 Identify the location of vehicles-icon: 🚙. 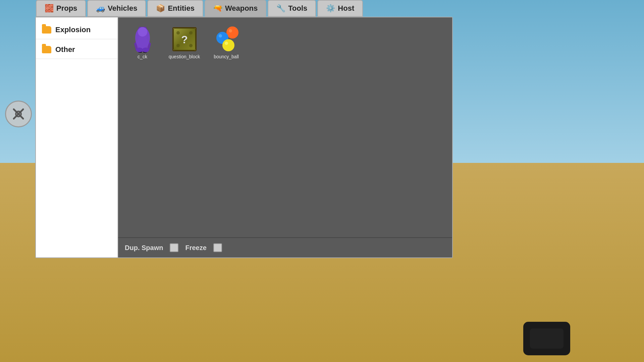
(101, 8).